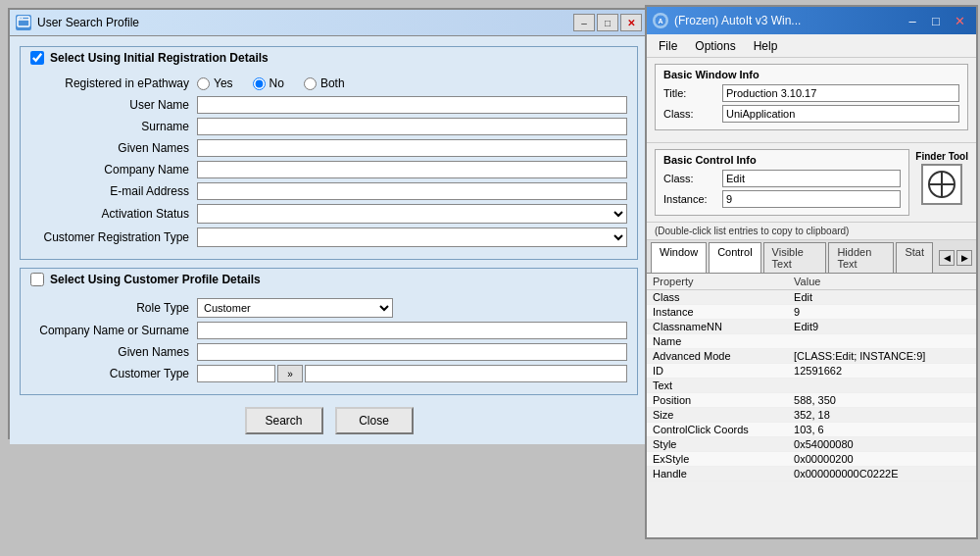 The width and height of the screenshot is (980, 556). I want to click on right-minimize-button: –, so click(912, 21).